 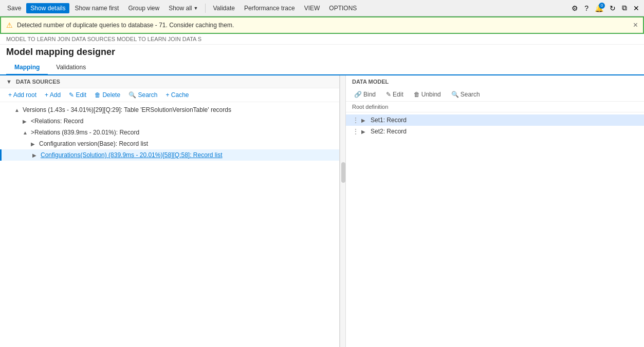 What do you see at coordinates (178, 110) in the screenshot?
I see `tree-item-versions-text: Versions (1.43s - 34.01%)[29][Q:29]: Tab…` at bounding box center [178, 110].